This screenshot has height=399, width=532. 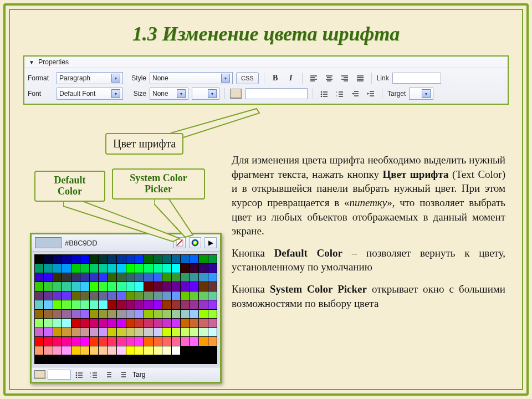 What do you see at coordinates (421, 94) in the screenshot?
I see `target-combo: ▾` at bounding box center [421, 94].